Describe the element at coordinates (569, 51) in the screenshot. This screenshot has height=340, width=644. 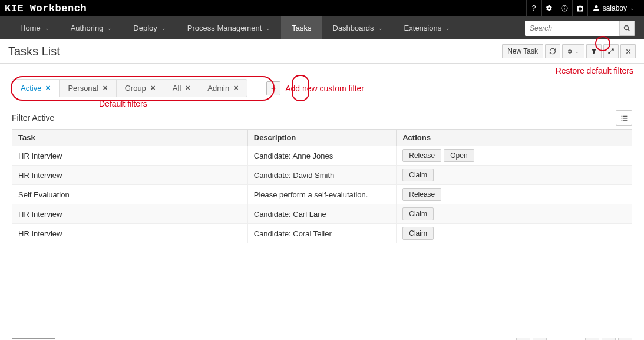
I see `header-toolbar: New Task ⌄` at that location.